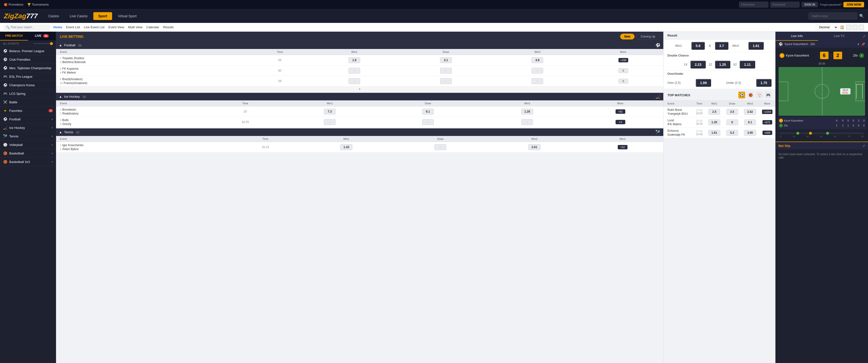 The width and height of the screenshot is (868, 363). What do you see at coordinates (28, 136) in the screenshot?
I see `sidebar-item-tennis: 🎾 Tennis ▾` at bounding box center [28, 136].